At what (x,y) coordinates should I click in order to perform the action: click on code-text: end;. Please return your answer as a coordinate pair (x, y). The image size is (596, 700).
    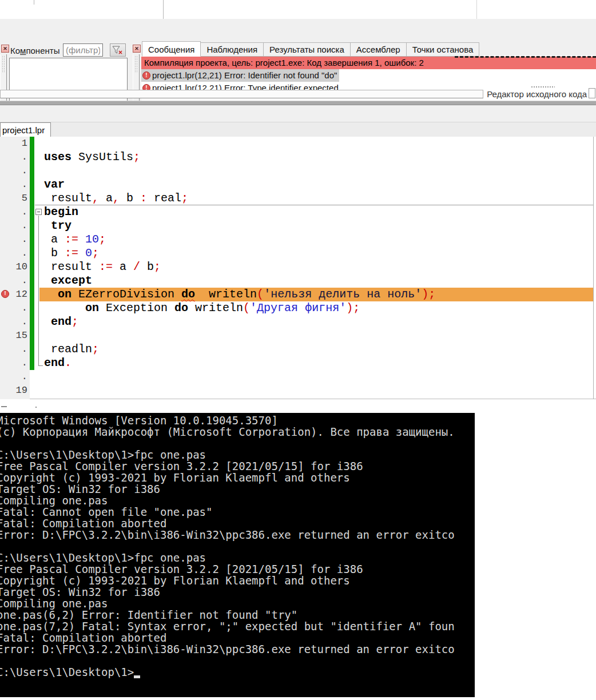
    Looking at the image, I should click on (61, 322).